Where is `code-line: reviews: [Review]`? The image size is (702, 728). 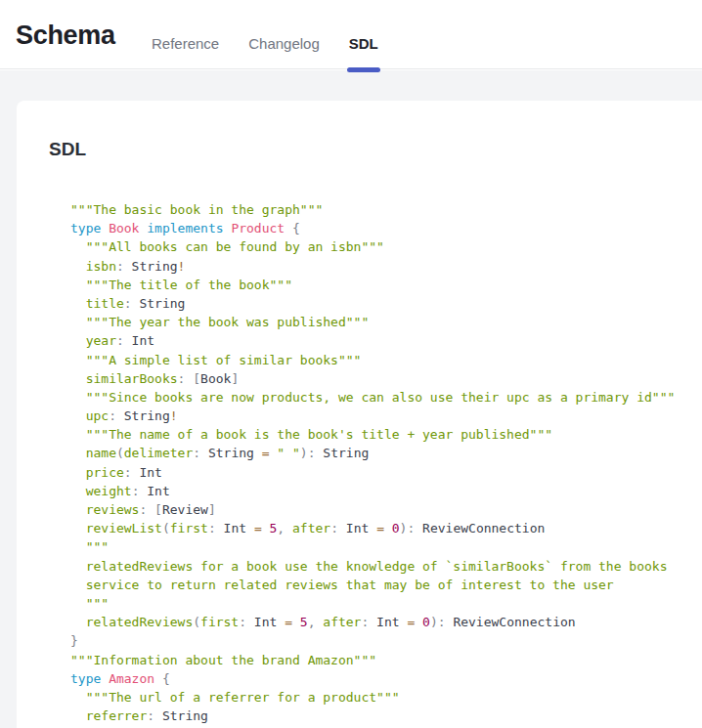 code-line: reviews: [Review] is located at coordinates (386, 510).